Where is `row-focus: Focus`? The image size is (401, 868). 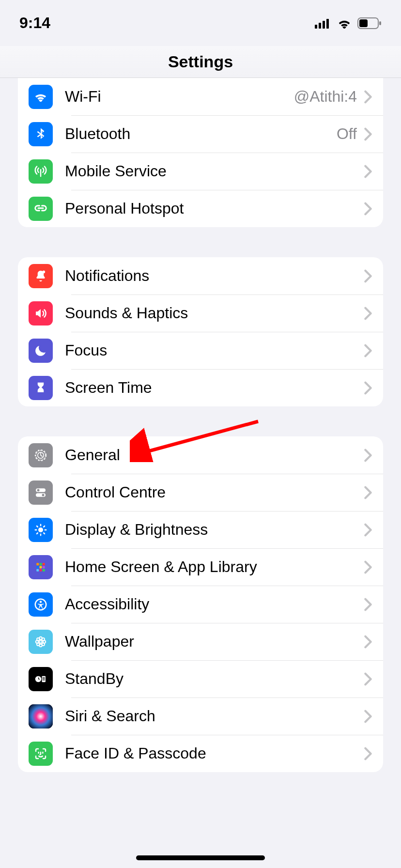 row-focus: Focus is located at coordinates (200, 351).